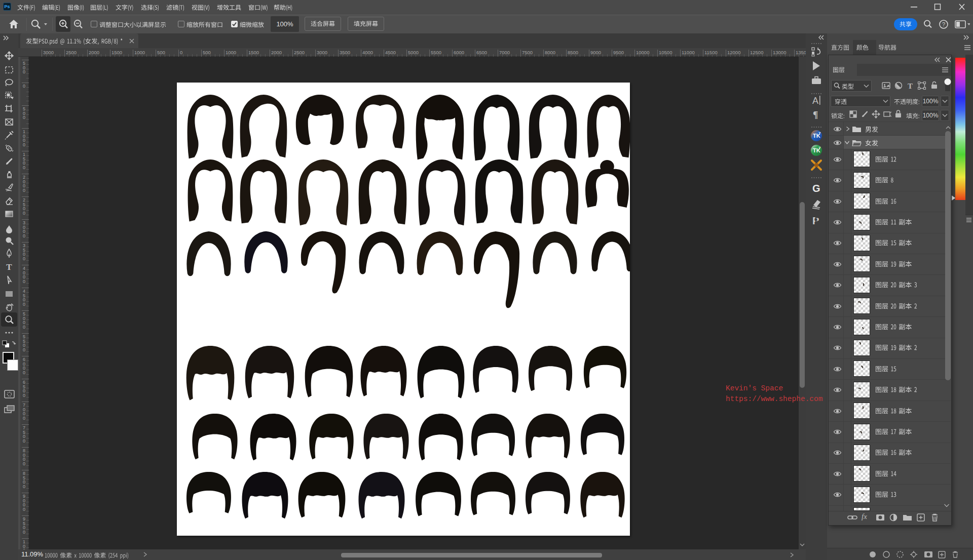 This screenshot has width=973, height=560. What do you see at coordinates (368, 53) in the screenshot?
I see `svg-text: 4000` at bounding box center [368, 53].